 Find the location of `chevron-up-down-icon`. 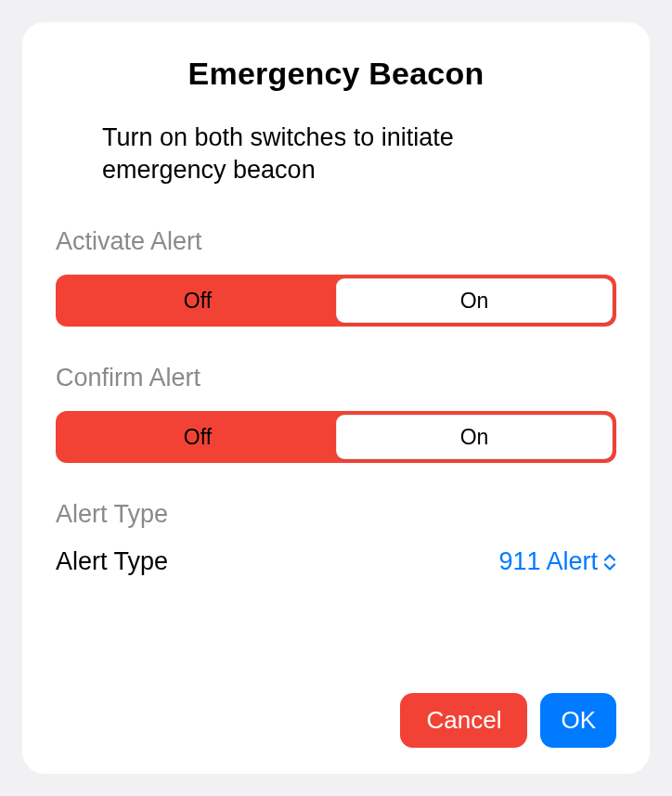

chevron-up-down-icon is located at coordinates (610, 562).